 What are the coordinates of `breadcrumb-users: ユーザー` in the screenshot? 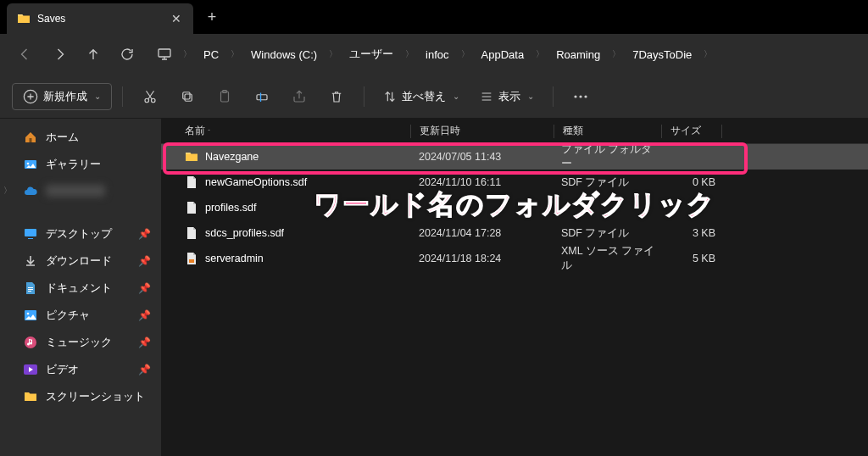 It's located at (371, 54).